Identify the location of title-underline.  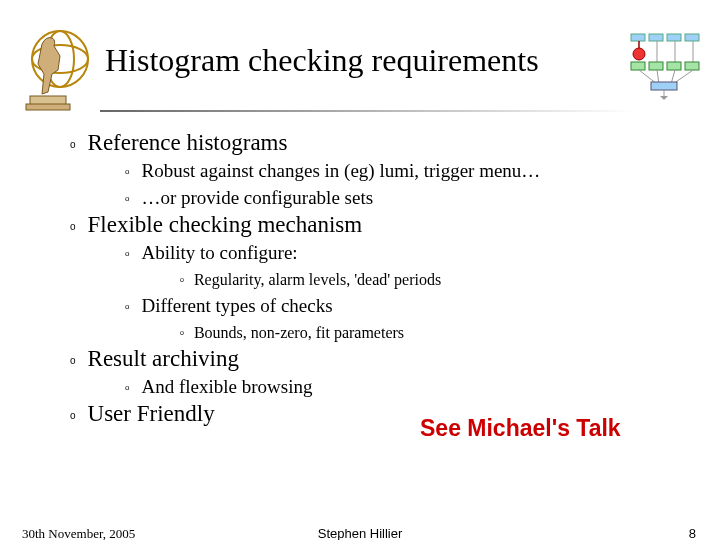
(382, 111).